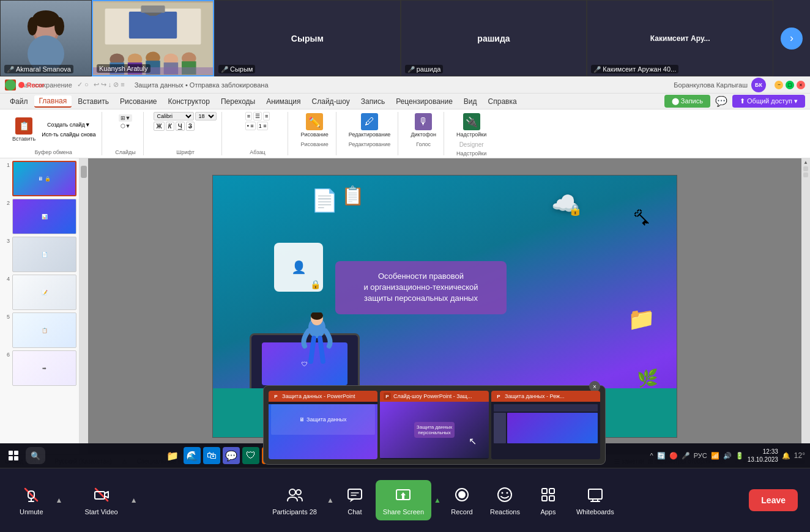  Describe the element at coordinates (674, 456) in the screenshot. I see `tray-icon-2: 🔴` at that location.